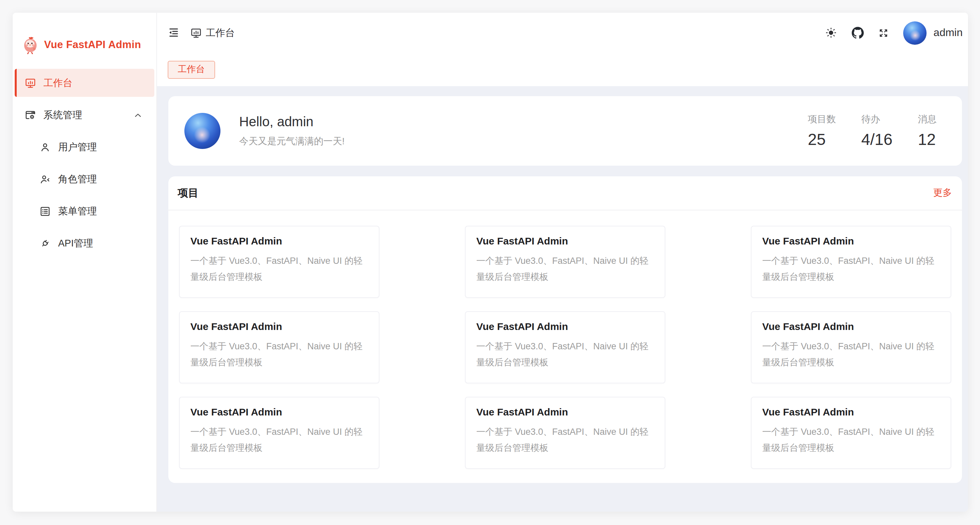 The image size is (980, 525). What do you see at coordinates (822, 139) in the screenshot?
I see `stat-value: 25` at bounding box center [822, 139].